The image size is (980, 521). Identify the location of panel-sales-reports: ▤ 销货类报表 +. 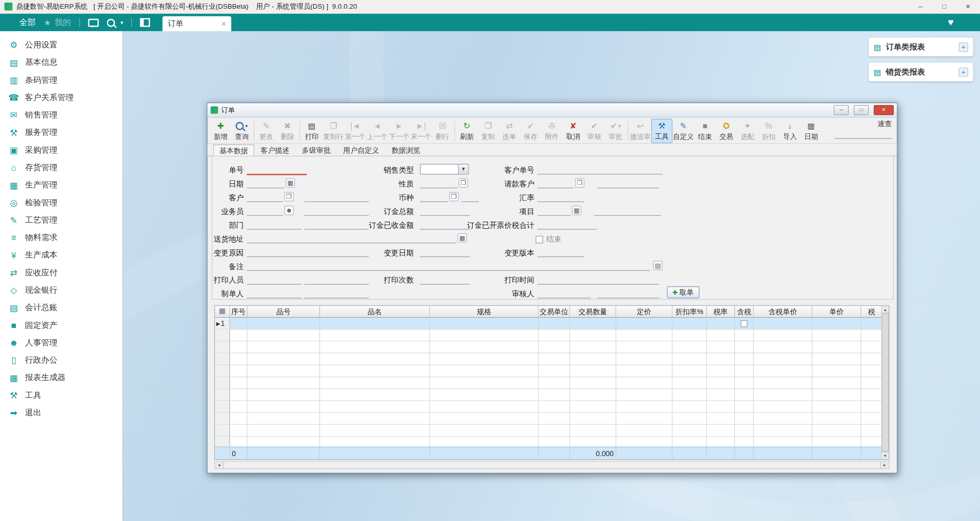
(921, 72).